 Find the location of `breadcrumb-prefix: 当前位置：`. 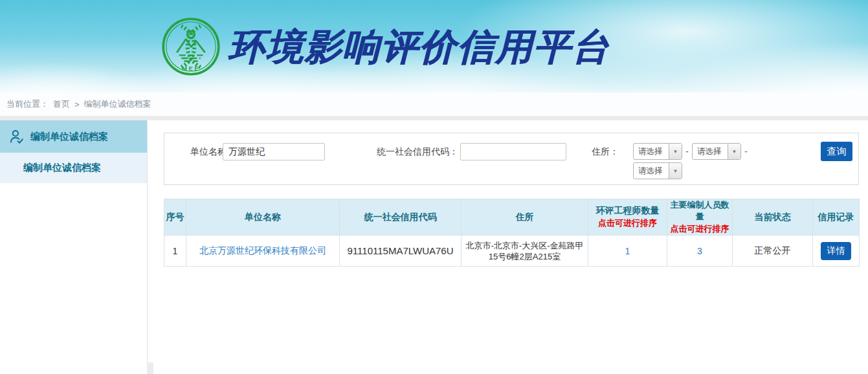

breadcrumb-prefix: 当前位置： is located at coordinates (27, 104).